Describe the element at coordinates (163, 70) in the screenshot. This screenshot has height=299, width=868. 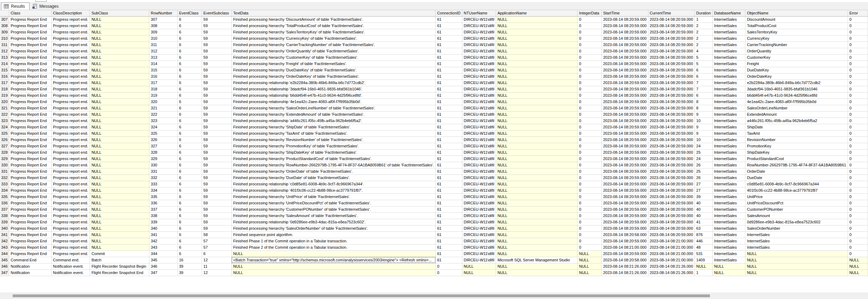
I see `grid-cell-RowNumber: 315` at that location.